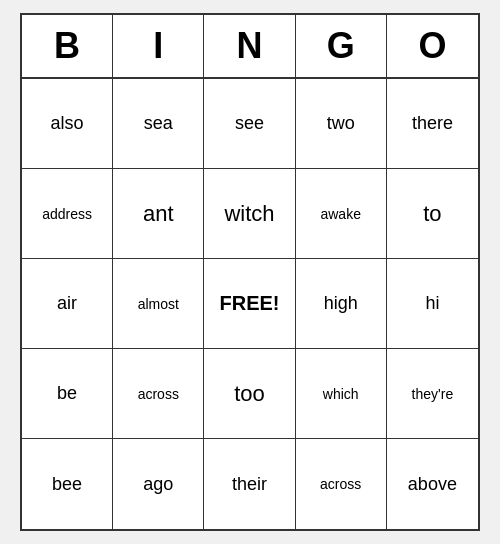  What do you see at coordinates (158, 394) in the screenshot?
I see `cell-r3-c1: across` at bounding box center [158, 394].